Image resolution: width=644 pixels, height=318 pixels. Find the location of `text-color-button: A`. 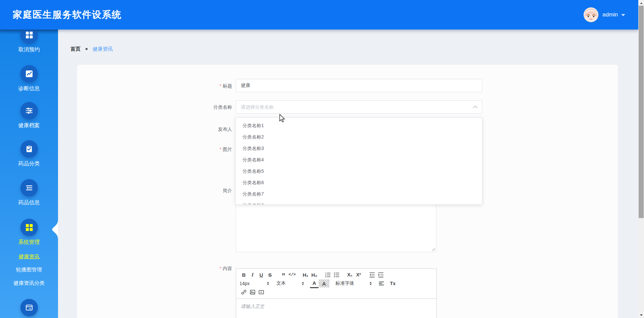

text-color-button: A is located at coordinates (314, 284).